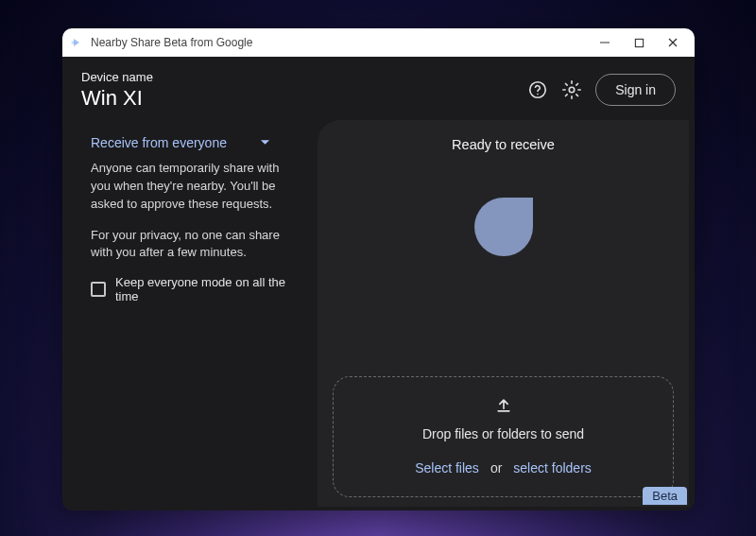 This screenshot has height=536, width=756. What do you see at coordinates (605, 43) in the screenshot?
I see `minimize-button` at bounding box center [605, 43].